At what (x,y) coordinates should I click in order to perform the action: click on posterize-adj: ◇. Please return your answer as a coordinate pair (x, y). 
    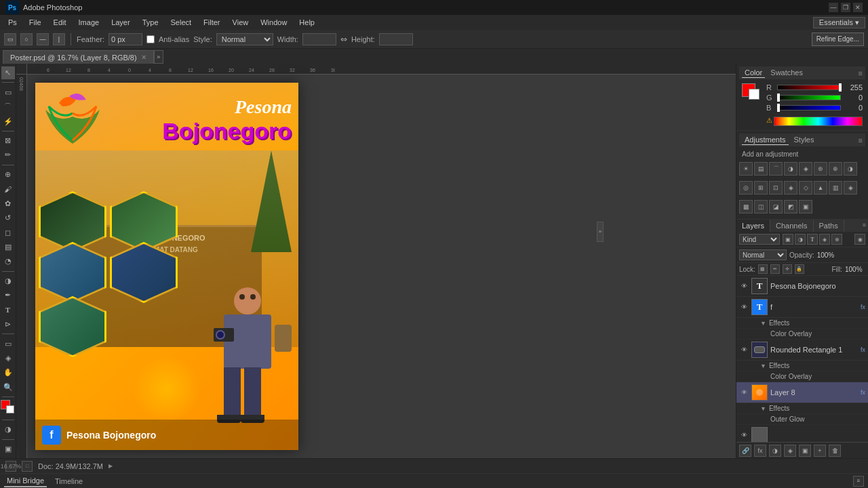
    Looking at the image, I should click on (806, 188).